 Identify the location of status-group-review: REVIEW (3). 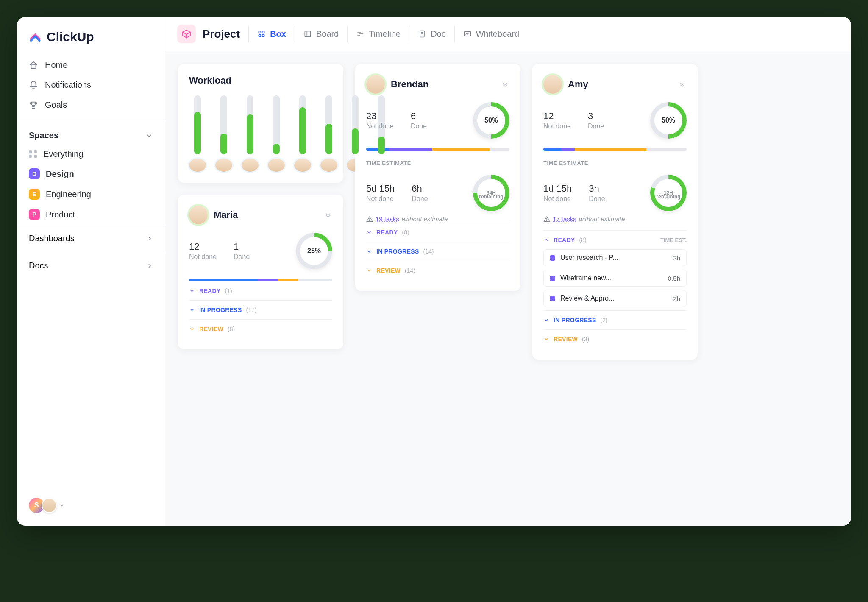
(615, 339).